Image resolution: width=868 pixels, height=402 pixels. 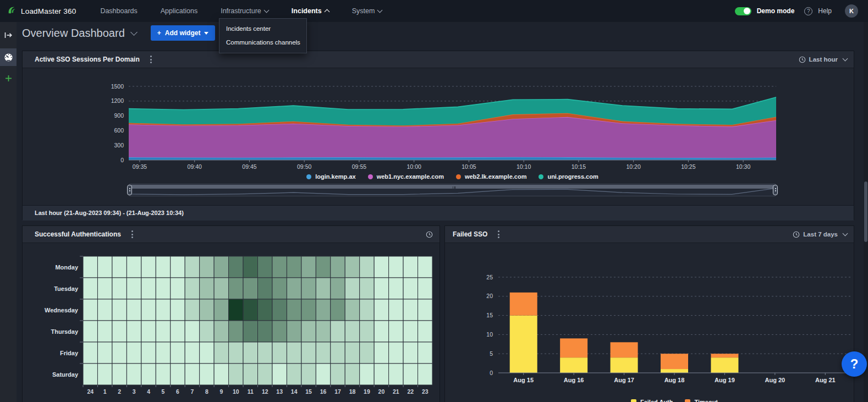 I want to click on svg-text: Aug 19, so click(x=725, y=380).